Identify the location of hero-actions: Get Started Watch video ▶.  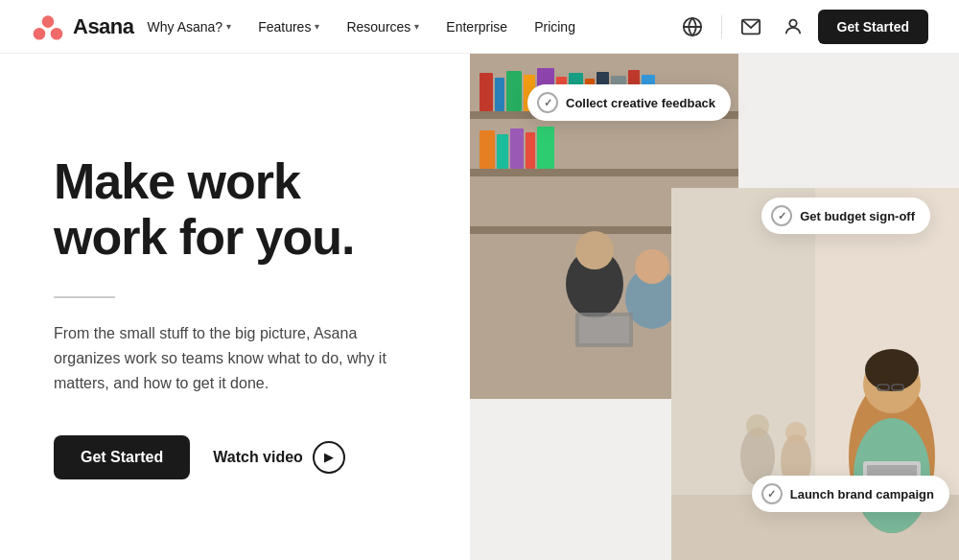
(239, 457).